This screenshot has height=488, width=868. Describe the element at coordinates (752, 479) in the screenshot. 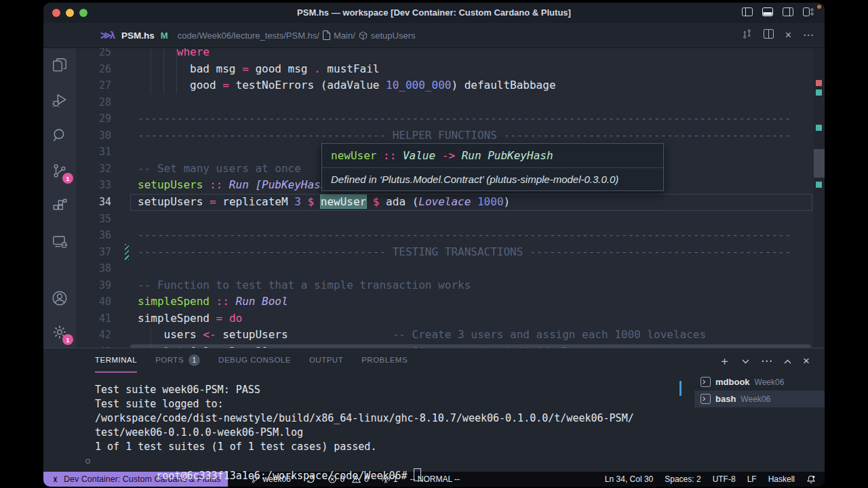

I see `eol-setting: LF` at that location.